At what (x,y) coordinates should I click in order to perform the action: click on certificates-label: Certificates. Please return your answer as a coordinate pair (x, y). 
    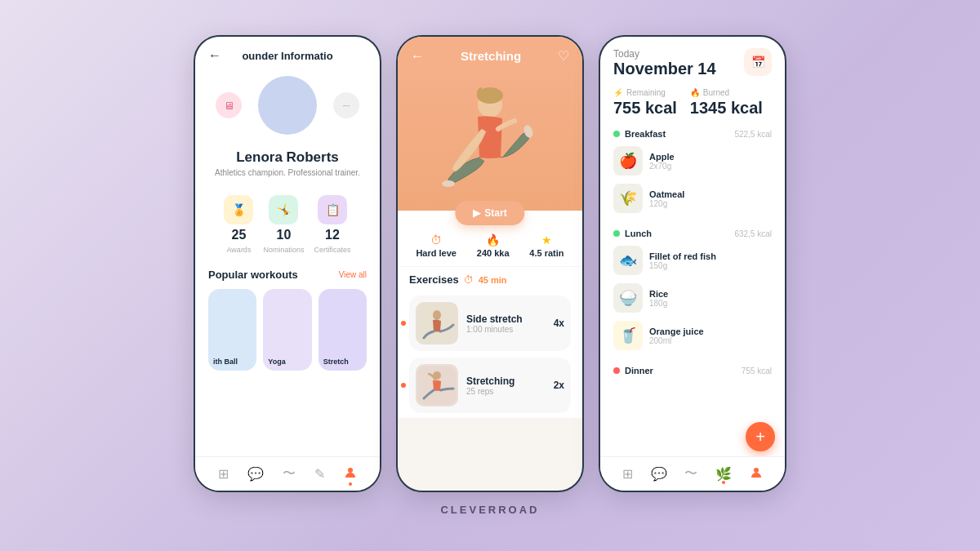
    Looking at the image, I should click on (333, 250).